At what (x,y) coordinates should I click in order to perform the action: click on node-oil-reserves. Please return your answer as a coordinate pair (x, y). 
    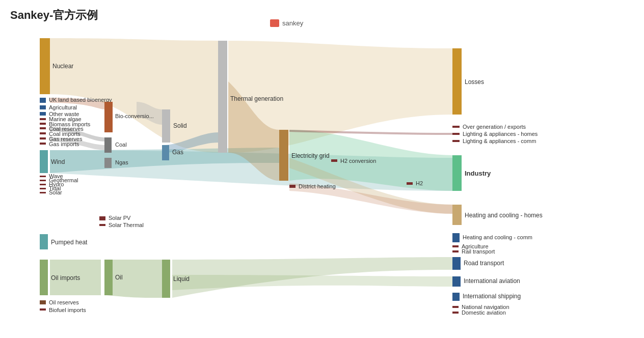
    Looking at the image, I should click on (43, 302).